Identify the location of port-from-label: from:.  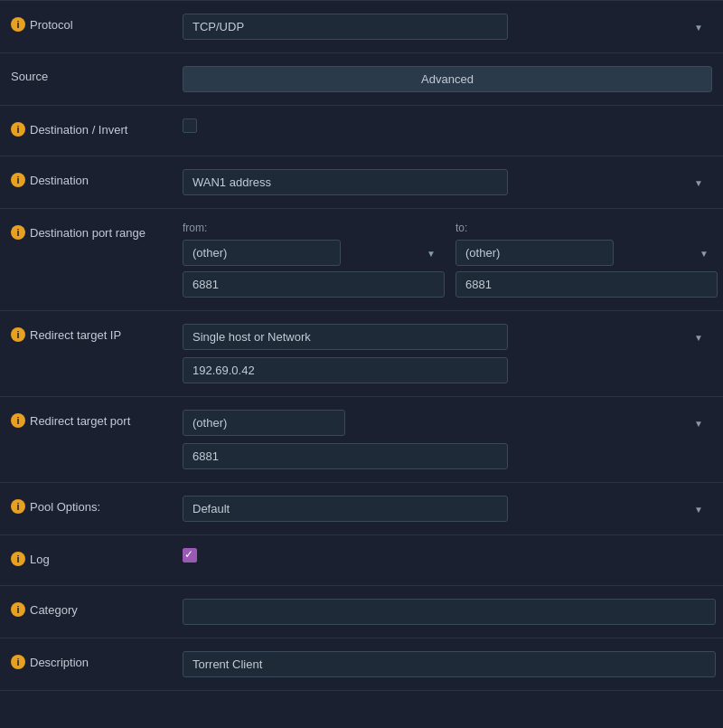
(314, 228).